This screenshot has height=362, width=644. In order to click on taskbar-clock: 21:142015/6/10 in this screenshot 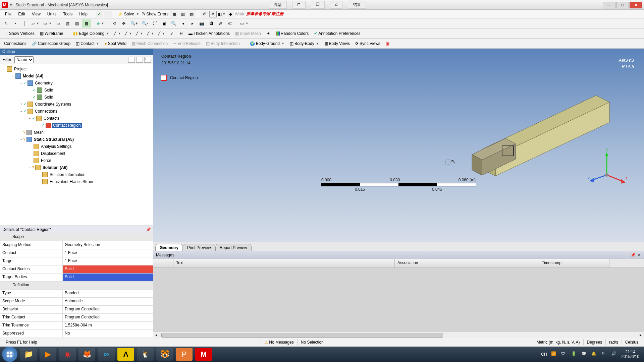, I will do `click(631, 354)`.